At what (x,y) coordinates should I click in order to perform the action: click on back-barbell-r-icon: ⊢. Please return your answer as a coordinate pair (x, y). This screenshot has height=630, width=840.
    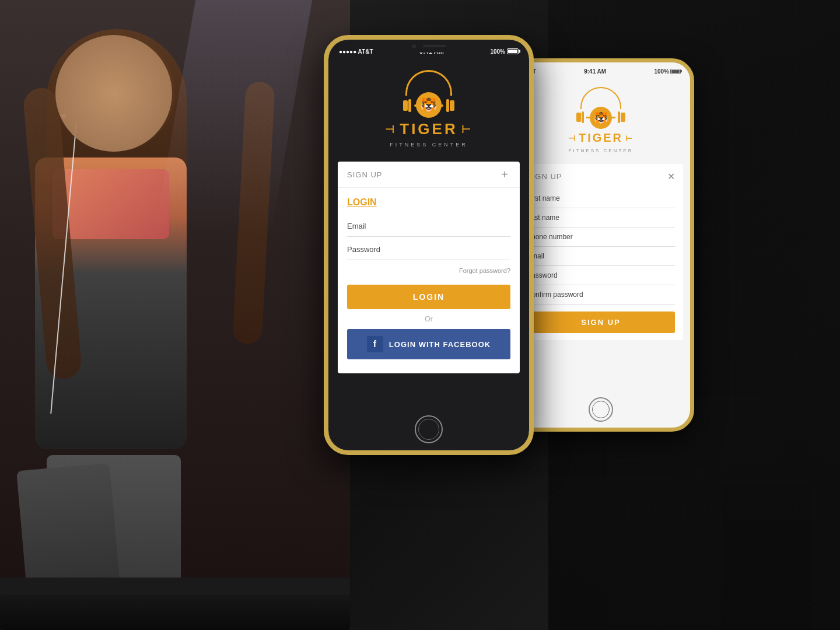
    Looking at the image, I should click on (629, 138).